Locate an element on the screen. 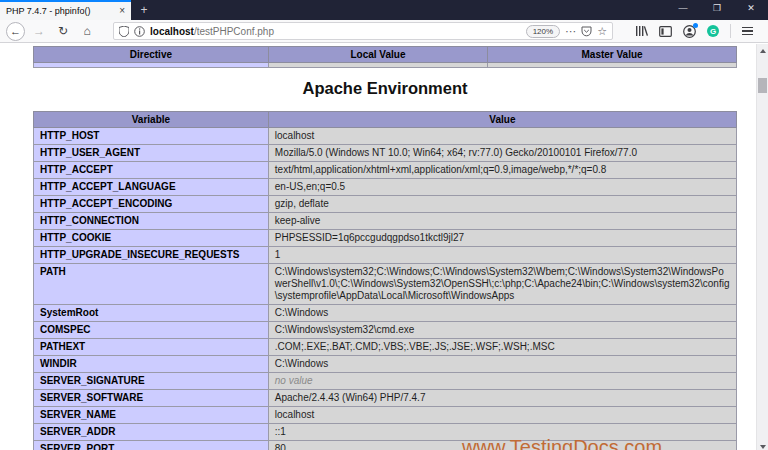  table-row: HTTP_UPGRADE_INSECURE_REQUESTS1 is located at coordinates (386, 256).